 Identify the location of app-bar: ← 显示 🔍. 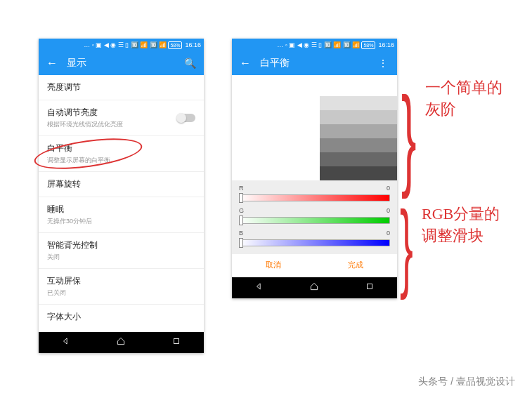
(121, 63).